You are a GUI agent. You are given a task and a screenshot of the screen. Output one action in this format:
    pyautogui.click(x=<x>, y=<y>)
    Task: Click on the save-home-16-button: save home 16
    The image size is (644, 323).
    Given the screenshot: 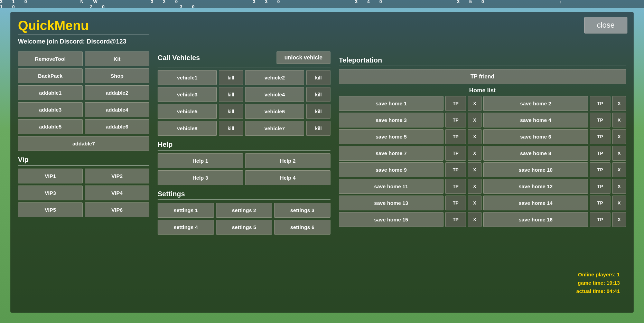 What is the action you would take?
    pyautogui.click(x=536, y=220)
    